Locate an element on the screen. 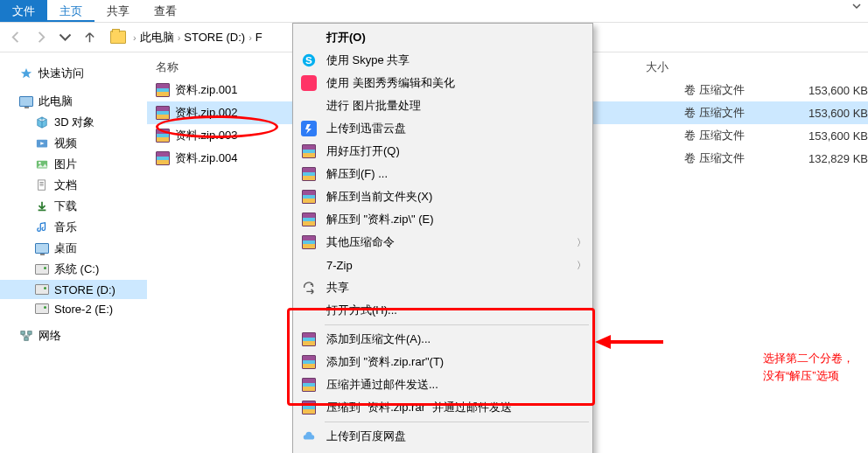 The image size is (868, 453). ctx-share: 共享 is located at coordinates (443, 288).